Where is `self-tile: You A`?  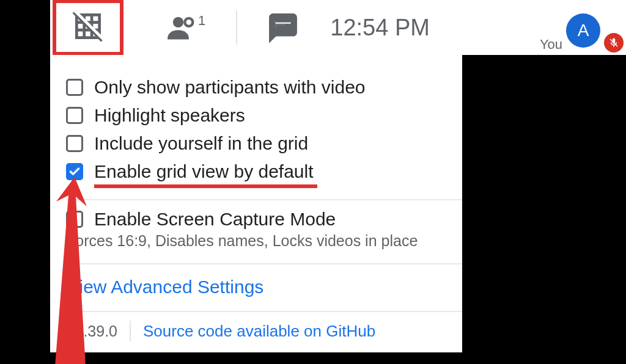 self-tile: You A is located at coordinates (583, 34).